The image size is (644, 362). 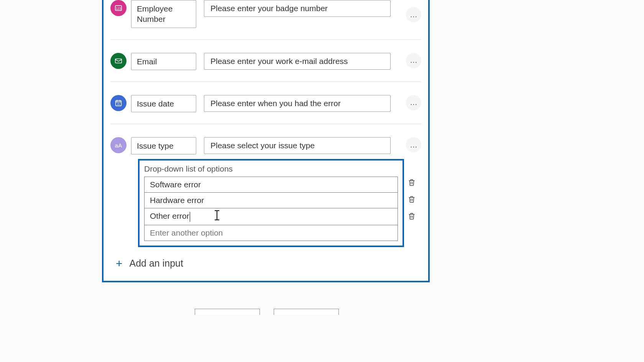 What do you see at coordinates (119, 264) in the screenshot?
I see `plus-icon: +` at bounding box center [119, 264].